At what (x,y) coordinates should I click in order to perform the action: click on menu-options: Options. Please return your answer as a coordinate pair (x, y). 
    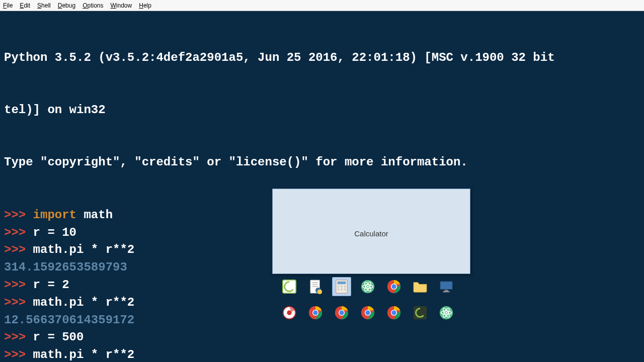
    Looking at the image, I should click on (93, 6).